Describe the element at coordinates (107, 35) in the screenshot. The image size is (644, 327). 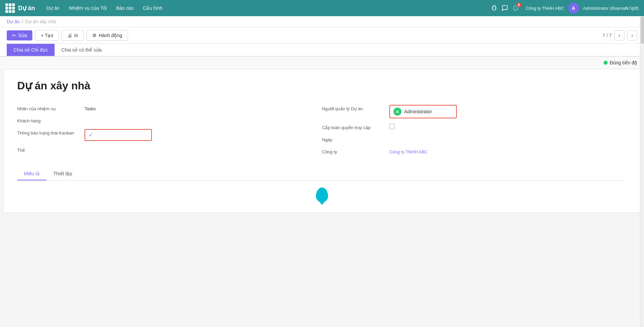
I see `action-button: ⚙ Hành động` at that location.